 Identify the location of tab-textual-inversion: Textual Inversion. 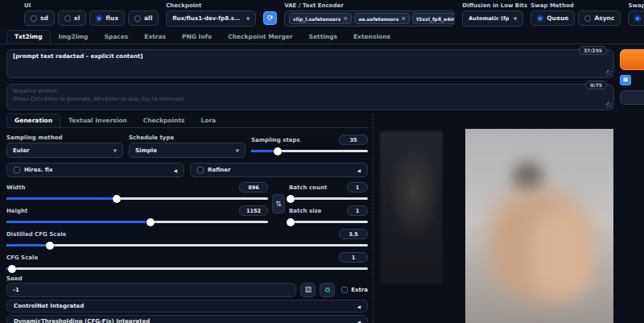
(98, 121).